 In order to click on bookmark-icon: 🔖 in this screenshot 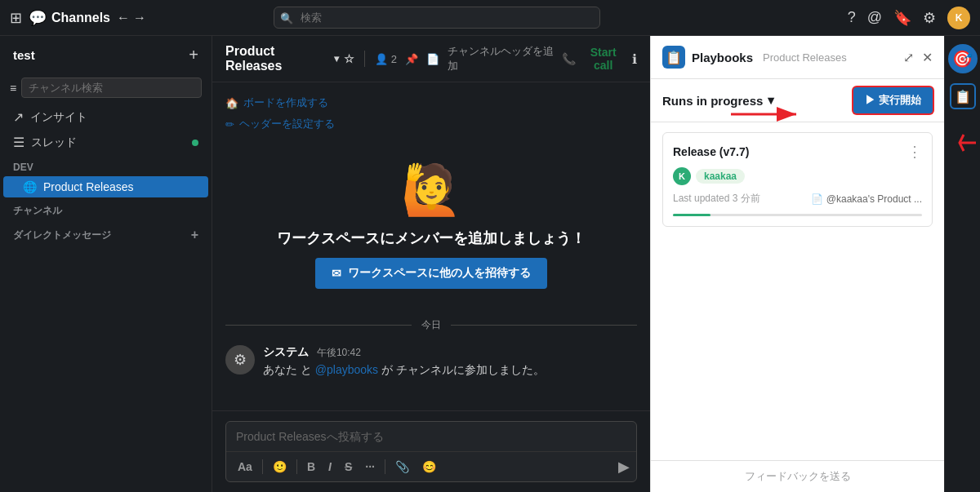, I will do `click(902, 18)`.